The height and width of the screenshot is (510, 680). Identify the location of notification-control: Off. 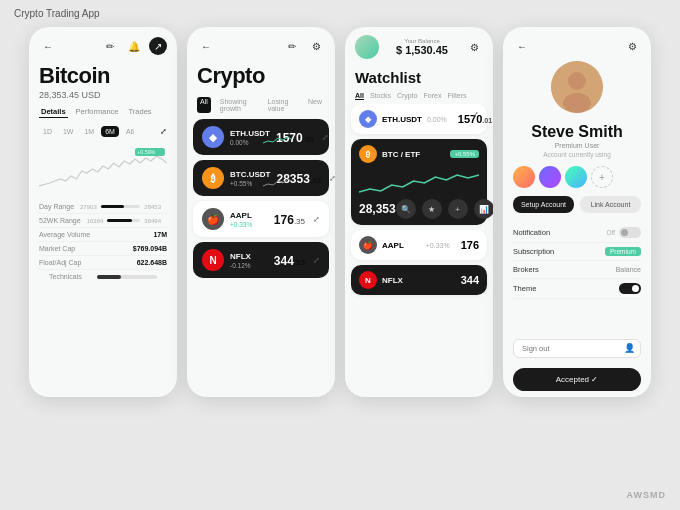
(624, 232).